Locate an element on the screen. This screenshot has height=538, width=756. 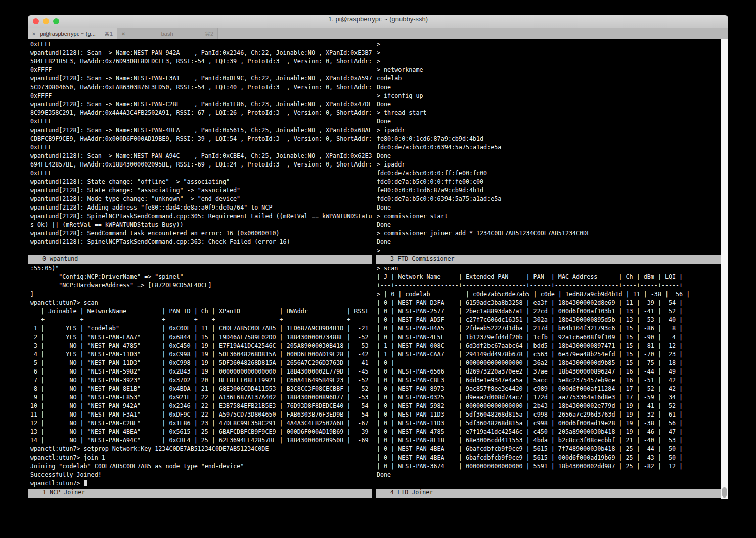
window-titlebar: 1. pi@raspberrypi: ~ (gnubby-ssh) is located at coordinates (378, 22).